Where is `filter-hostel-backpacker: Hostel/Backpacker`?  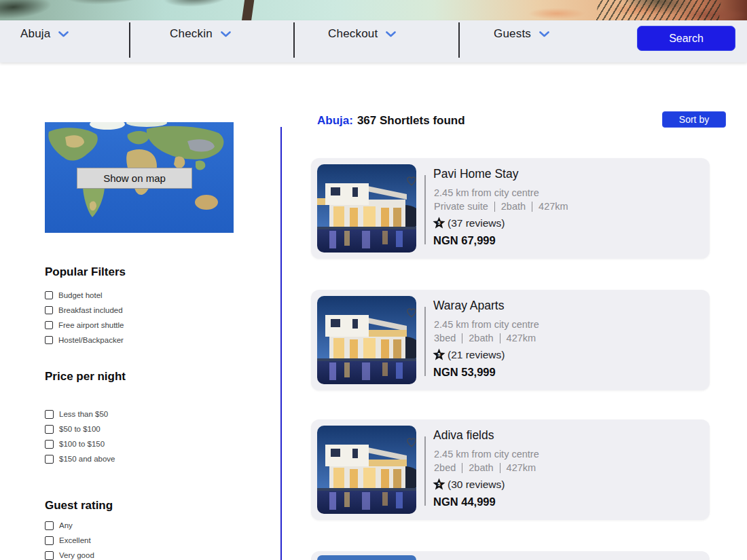 filter-hostel-backpacker: Hostel/Backpacker is located at coordinates (84, 340).